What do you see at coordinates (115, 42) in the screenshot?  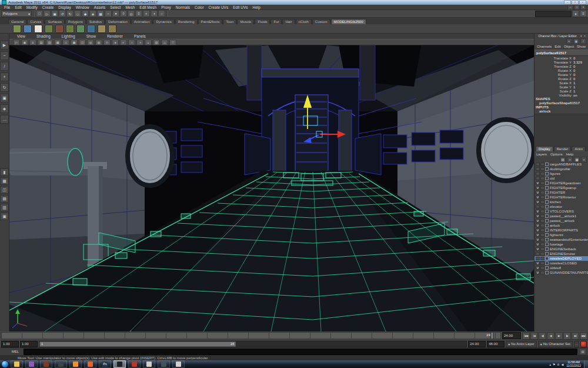 I see `shaded-mode-icon: ●` at bounding box center [115, 42].